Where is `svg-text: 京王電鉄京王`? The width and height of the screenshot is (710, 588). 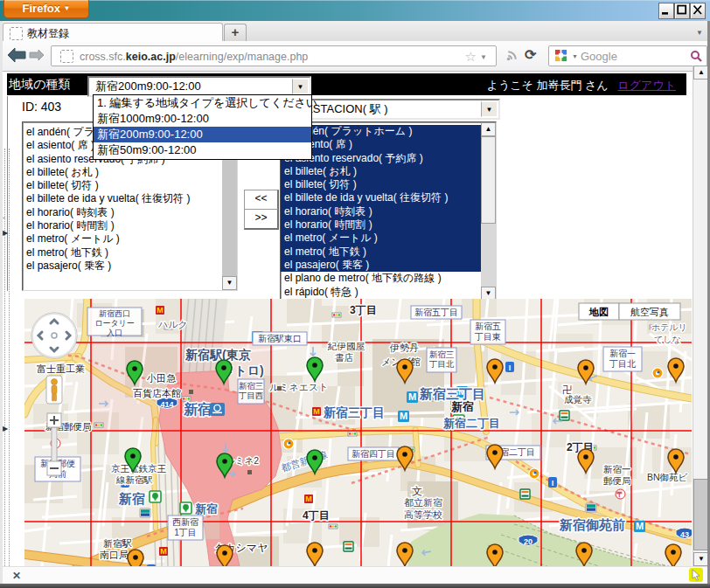
svg-text: 京王電鉄京王 is located at coordinates (139, 468).